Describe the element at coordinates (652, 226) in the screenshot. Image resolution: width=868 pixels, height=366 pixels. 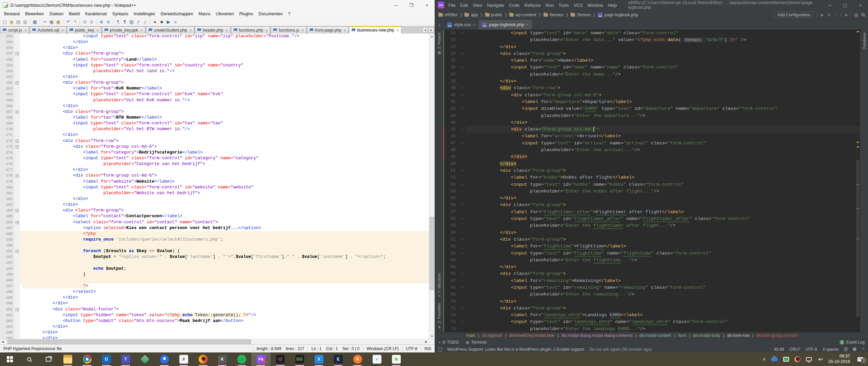
I see `ps-code-line-59: 59 placeholder="Enter the flighttimer af…` at that location.